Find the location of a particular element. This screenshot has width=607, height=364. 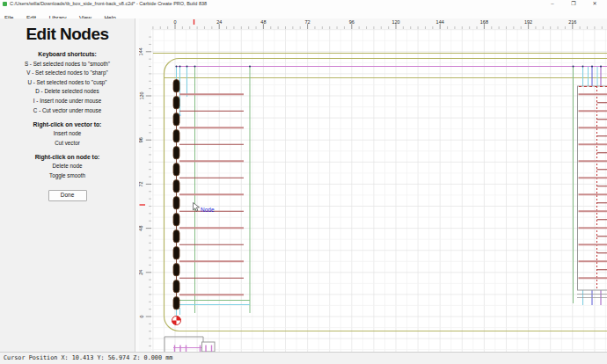

h-ruler-label: 120 is located at coordinates (396, 22).